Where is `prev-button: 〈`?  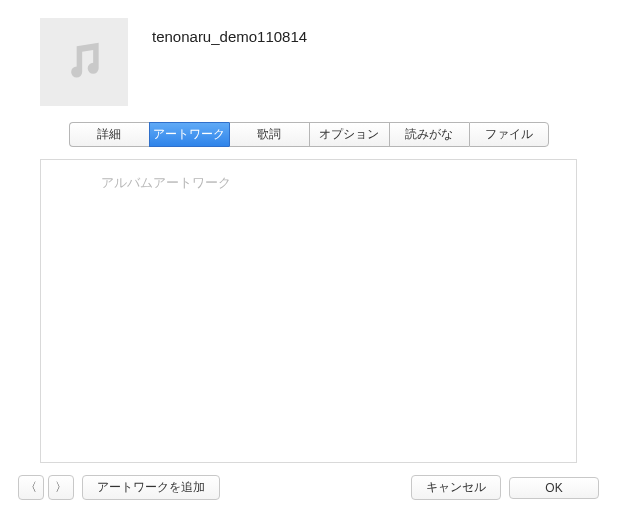
prev-button: 〈 is located at coordinates (31, 488).